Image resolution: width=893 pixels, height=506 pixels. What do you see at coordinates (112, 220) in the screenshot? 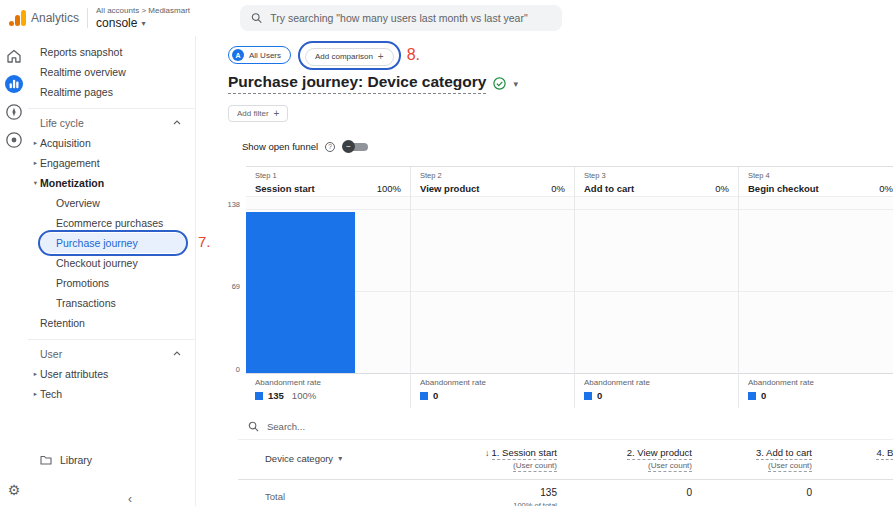
I see `nav-section-lifecycle: Life cycle ▸ Acquisition ▸ Engagement ▾ …` at bounding box center [112, 220].